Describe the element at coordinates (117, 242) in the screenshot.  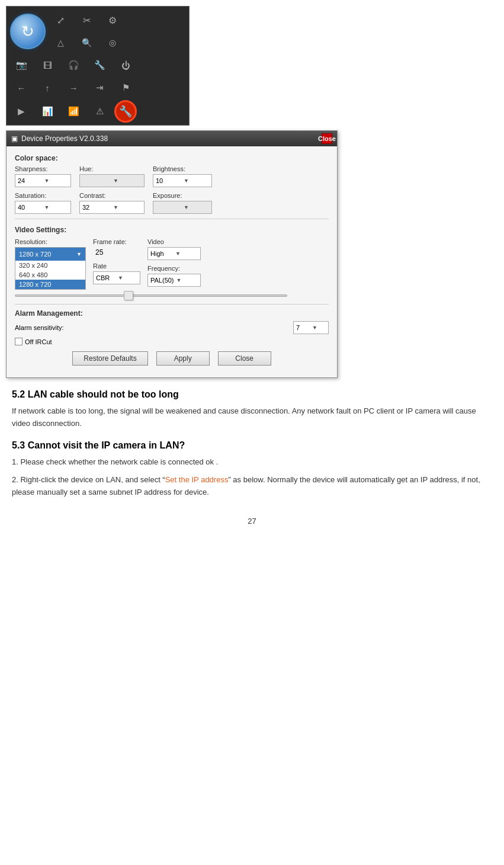
I see `framerate-label: Frame rate:` at that location.